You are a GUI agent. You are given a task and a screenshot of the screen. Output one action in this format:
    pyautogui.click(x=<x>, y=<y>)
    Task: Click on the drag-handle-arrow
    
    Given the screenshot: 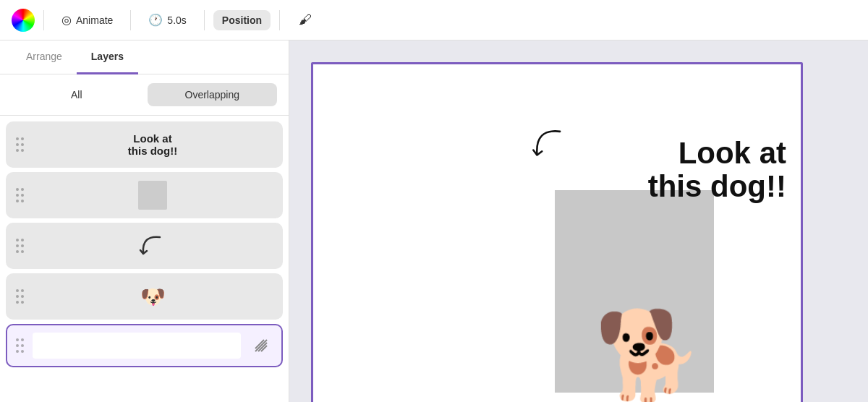 What is the action you would take?
    pyautogui.click(x=20, y=246)
    